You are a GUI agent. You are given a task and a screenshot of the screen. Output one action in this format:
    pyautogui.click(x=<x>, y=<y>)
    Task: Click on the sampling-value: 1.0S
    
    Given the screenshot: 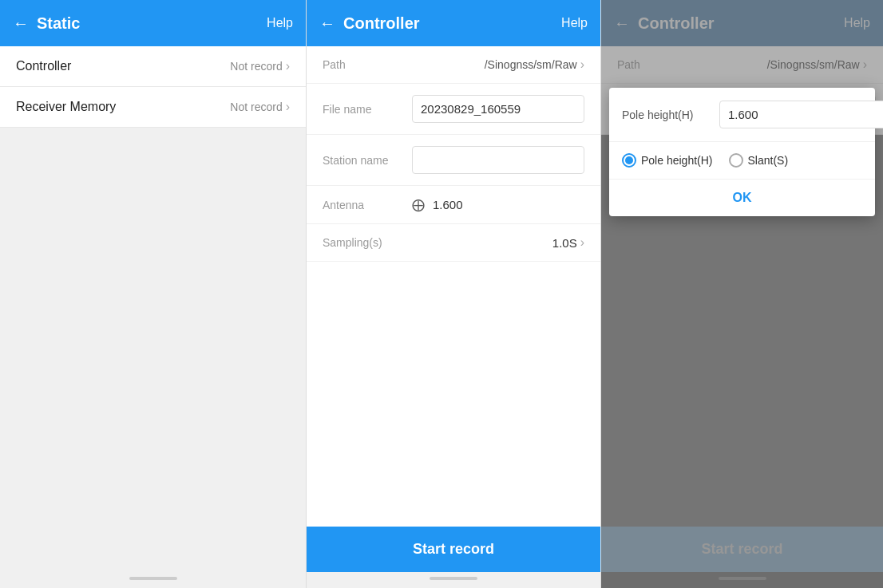 What is the action you would take?
    pyautogui.click(x=565, y=243)
    